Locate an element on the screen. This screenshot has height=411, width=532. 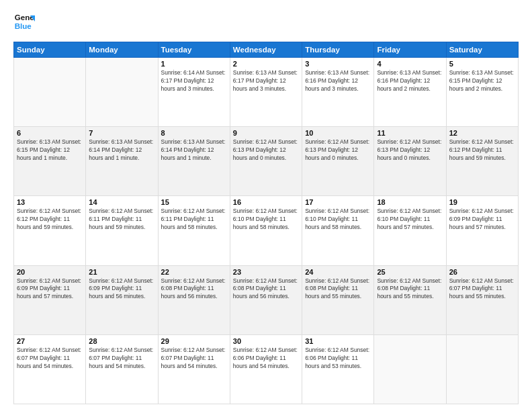
day-cell: 23Sunrise: 6:12 AM Sunset: 6:08 PM Dayli… is located at coordinates (266, 300).